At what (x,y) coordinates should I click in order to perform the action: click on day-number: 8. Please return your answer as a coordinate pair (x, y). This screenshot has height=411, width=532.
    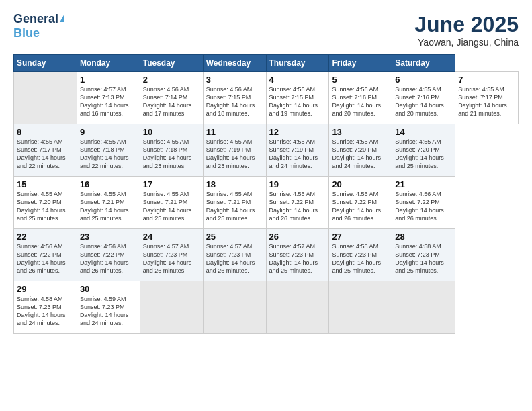
    Looking at the image, I should click on (46, 132).